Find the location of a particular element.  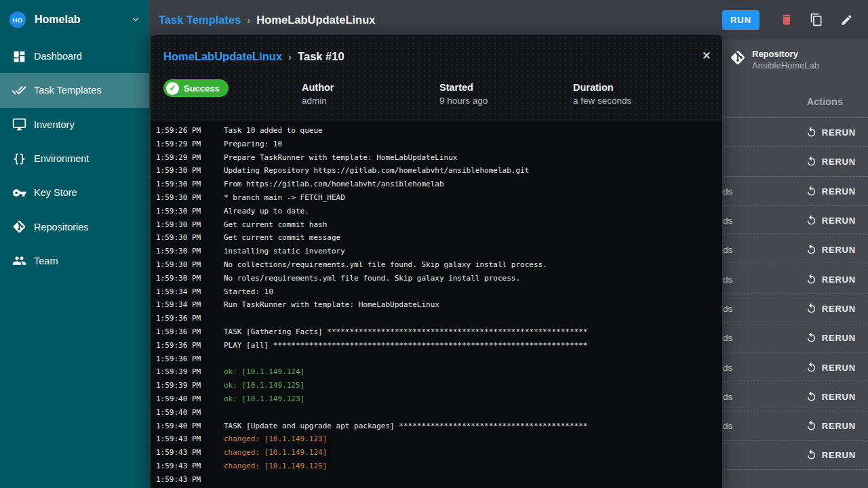

log-line: 1:59:40 PM ok: [10.1.149.123] is located at coordinates (439, 399).